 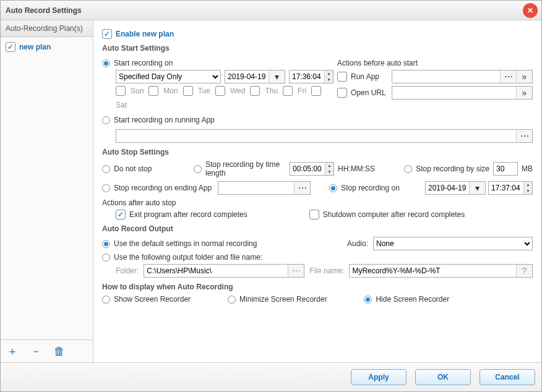 What do you see at coordinates (333, 188) in the screenshot?
I see `radio-stop-on-date` at bounding box center [333, 188].